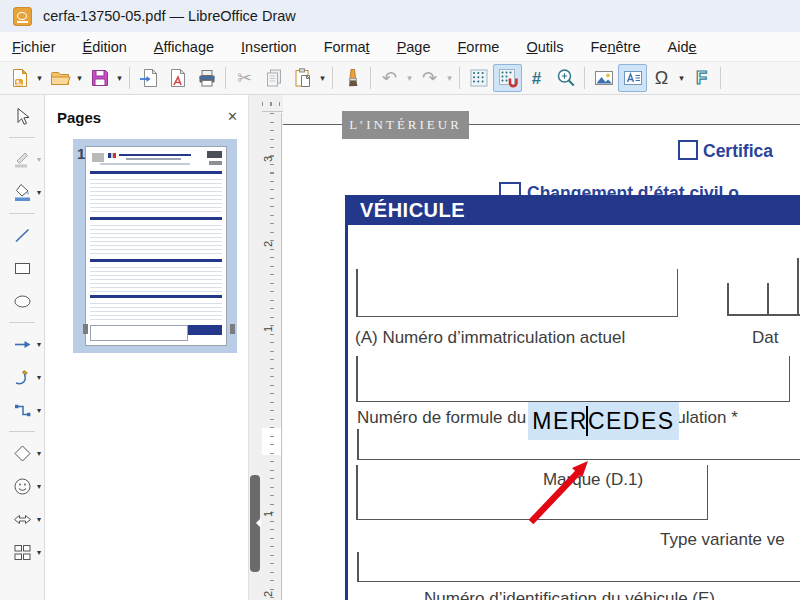 The height and width of the screenshot is (600, 800). What do you see at coordinates (508, 78) in the screenshot?
I see `snap-to-grid-button-active` at bounding box center [508, 78].